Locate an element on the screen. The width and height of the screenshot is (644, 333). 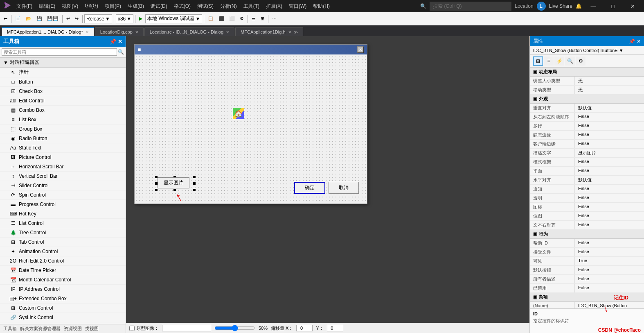
tab-2-close: ✕ is located at coordinates (227, 32).